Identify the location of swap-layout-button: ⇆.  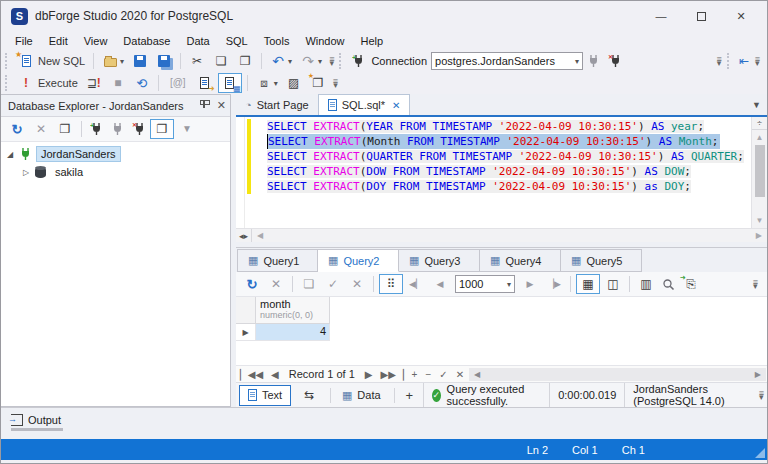
(309, 396).